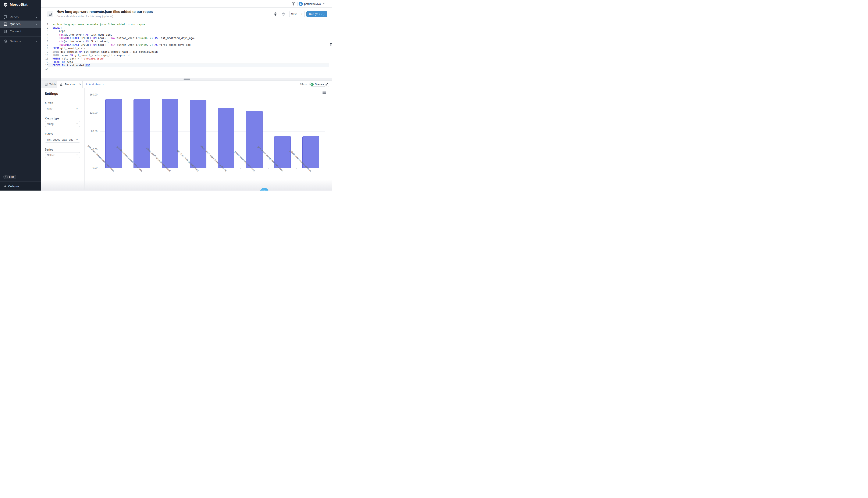 Image resolution: width=868 pixels, height=498 pixels. Describe the element at coordinates (18, 5) in the screenshot. I see `brand-name: MergeStat` at that location.